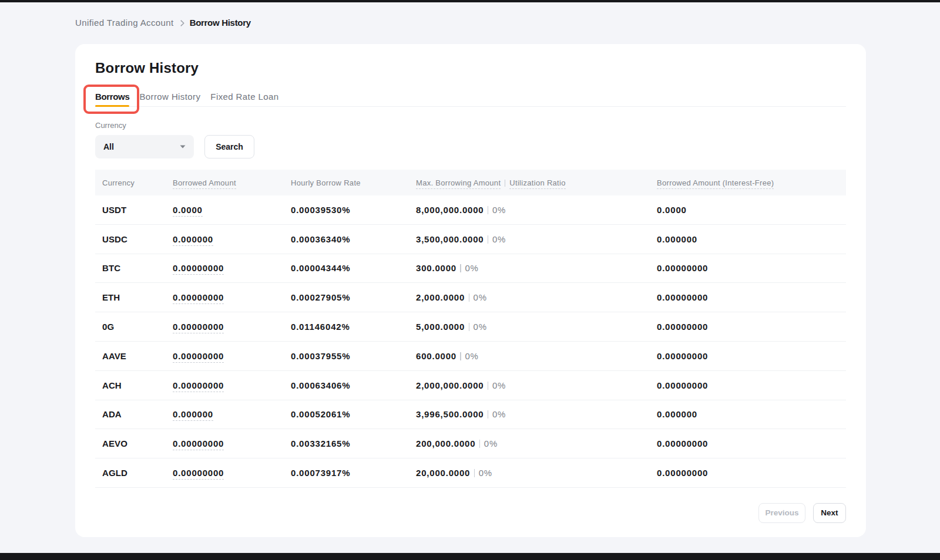 The image size is (940, 560). I want to click on page-title: Borrow History, so click(471, 60).